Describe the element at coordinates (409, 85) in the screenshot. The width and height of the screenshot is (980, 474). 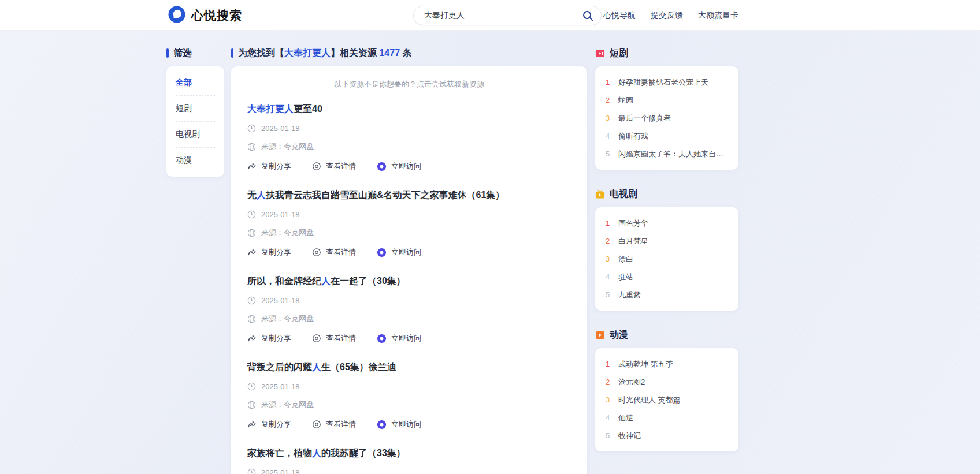
I see `refresh-notice: 以下资源不是你想要的？点击尝试获取新资源` at that location.